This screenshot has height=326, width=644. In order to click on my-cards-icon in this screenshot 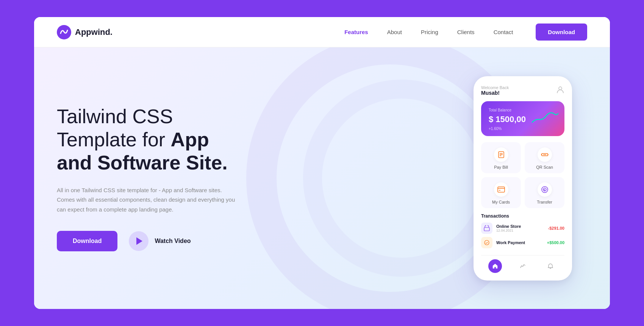, I will do `click(501, 190)`.